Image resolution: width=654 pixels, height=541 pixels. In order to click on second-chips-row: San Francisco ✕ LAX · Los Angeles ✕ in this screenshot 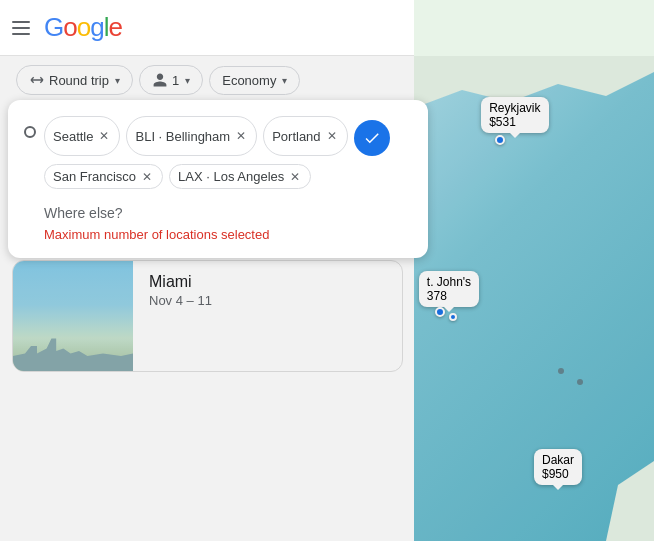, I will do `click(218, 176)`.